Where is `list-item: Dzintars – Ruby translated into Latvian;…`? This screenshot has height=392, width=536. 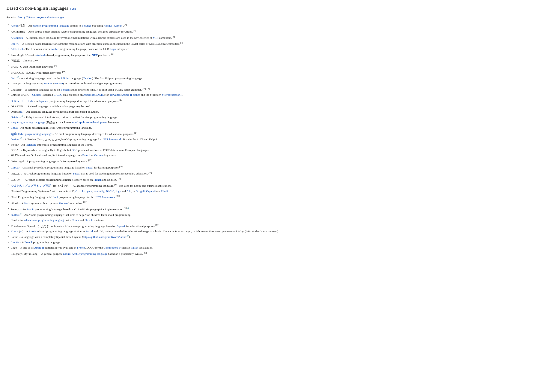 list-item: Dzintars – Ruby translated into Latvian;… is located at coordinates (268, 117).